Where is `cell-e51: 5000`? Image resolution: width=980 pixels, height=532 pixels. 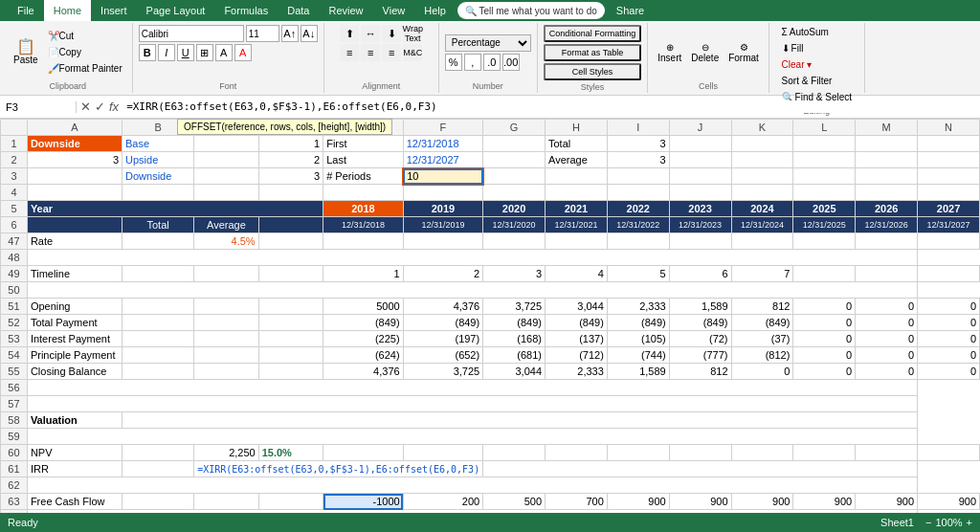 cell-e51: 5000 is located at coordinates (364, 306).